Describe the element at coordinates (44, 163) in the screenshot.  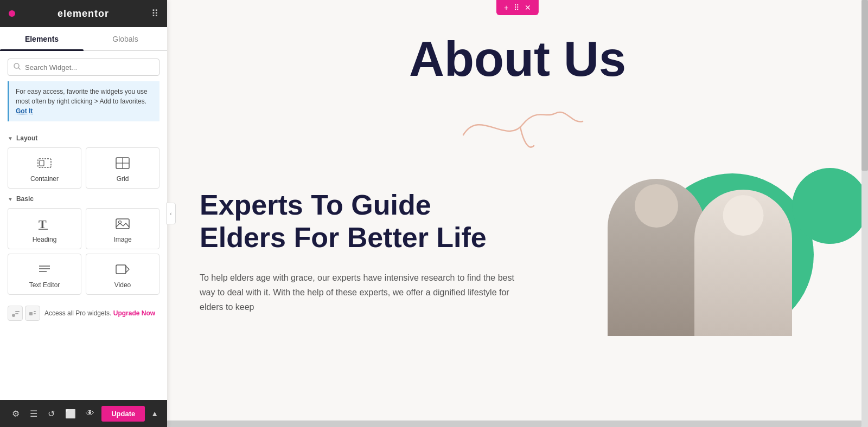
I see `container-icon` at that location.